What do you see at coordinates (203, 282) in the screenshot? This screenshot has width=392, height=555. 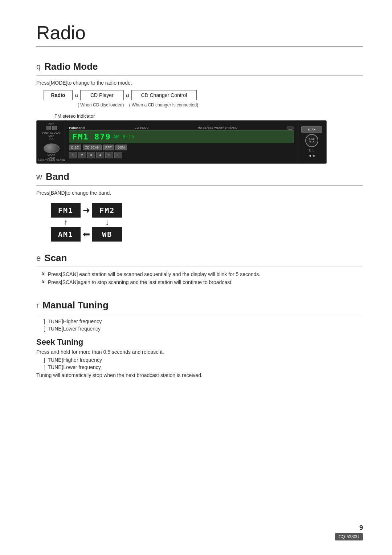 I see `scan-bullet-2: Press[SCAN]again to stop scanning and th…` at bounding box center [203, 282].